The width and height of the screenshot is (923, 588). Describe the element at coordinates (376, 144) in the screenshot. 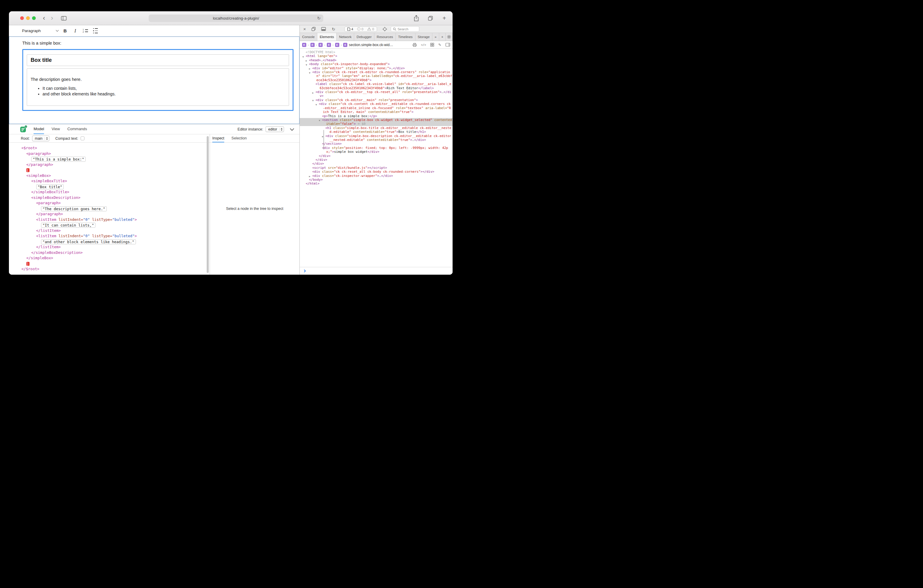

I see `dom-tree-line: </section>` at that location.